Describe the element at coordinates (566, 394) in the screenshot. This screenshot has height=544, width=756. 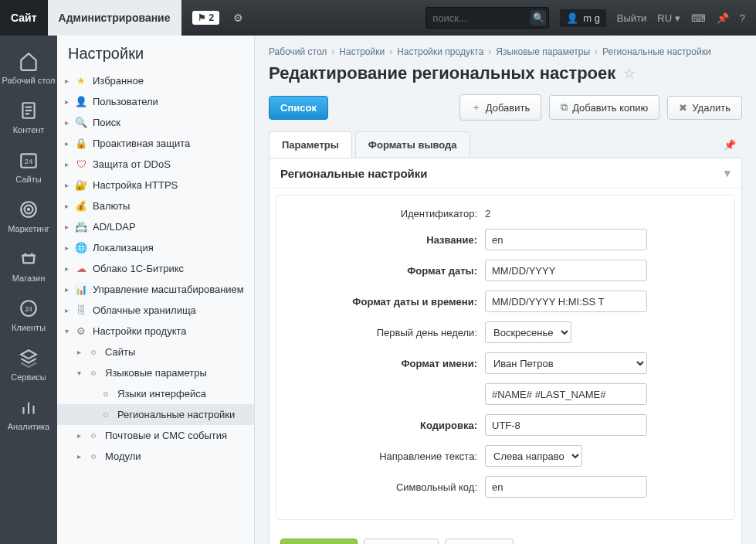
I see `name-format-template-input` at that location.